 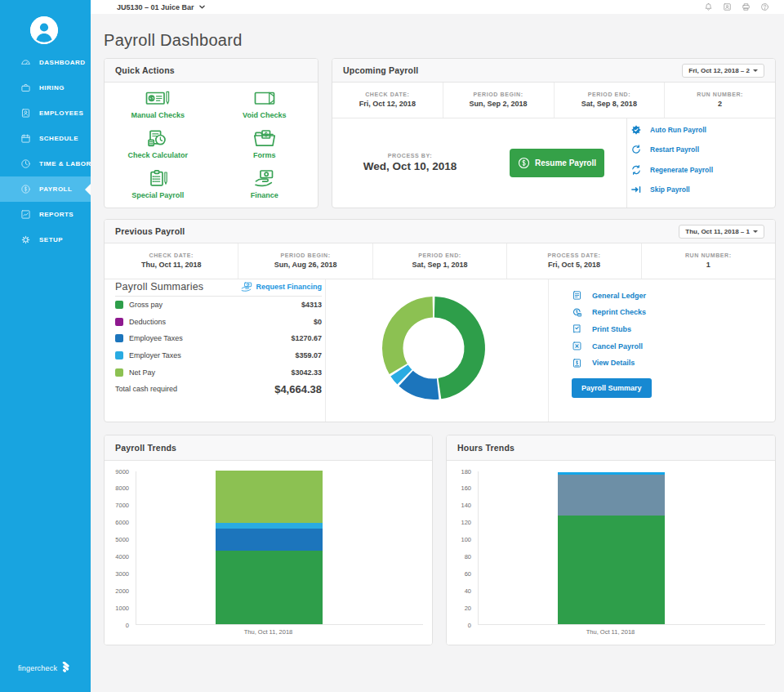 What do you see at coordinates (46, 240) in the screenshot?
I see `sidebar-item-setup: SETUP` at bounding box center [46, 240].